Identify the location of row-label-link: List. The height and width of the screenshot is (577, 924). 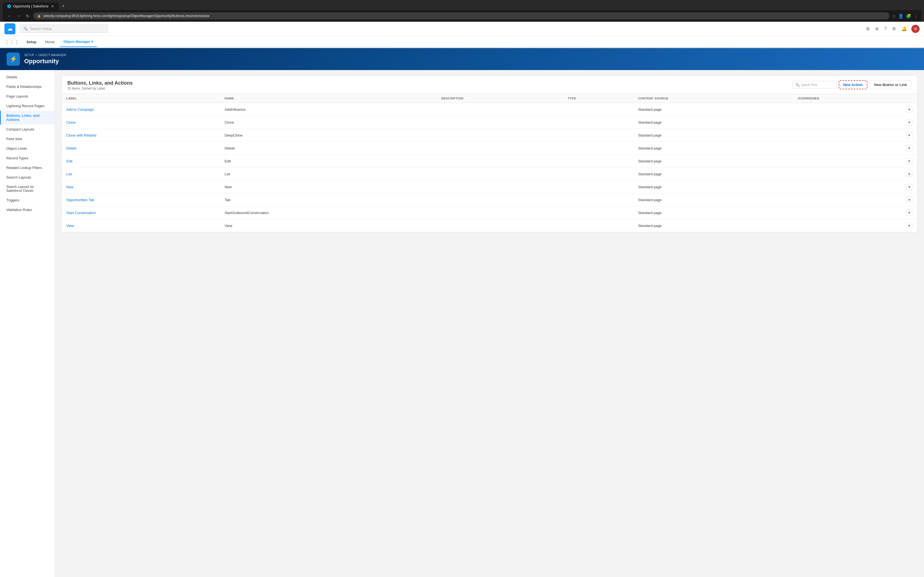
(69, 174).